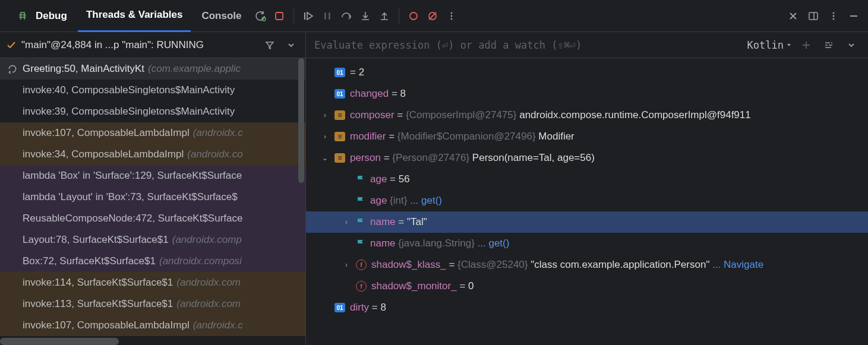 The height and width of the screenshot is (345, 868). Describe the element at coordinates (434, 16) in the screenshot. I see `debug-toolbar: Debug Threads & Variables Console` at that location.